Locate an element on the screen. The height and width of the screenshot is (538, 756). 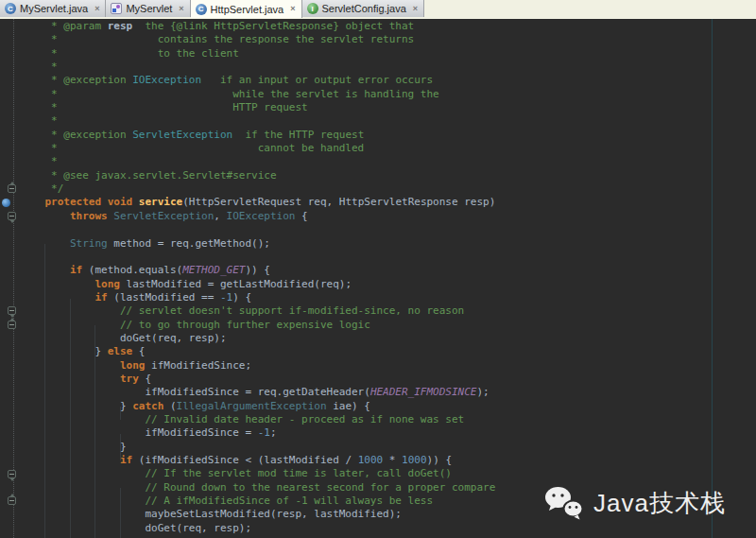
code-line: * HTTP request is located at coordinates (257, 108).